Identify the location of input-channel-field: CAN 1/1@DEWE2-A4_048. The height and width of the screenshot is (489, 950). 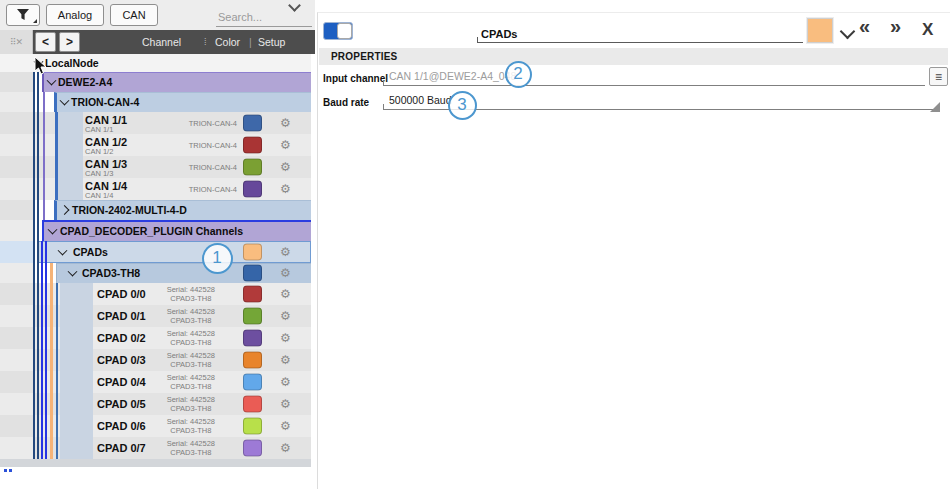
(654, 76).